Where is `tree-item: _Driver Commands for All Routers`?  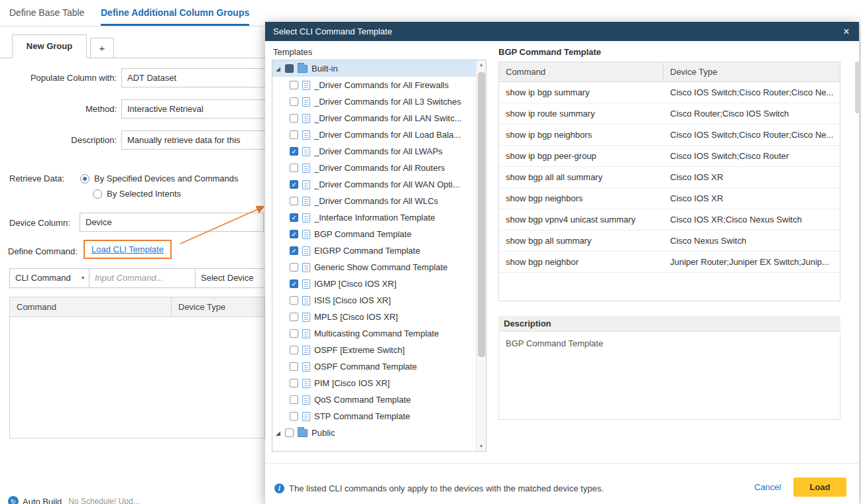
tree-item: _Driver Commands for All Routers is located at coordinates (374, 168).